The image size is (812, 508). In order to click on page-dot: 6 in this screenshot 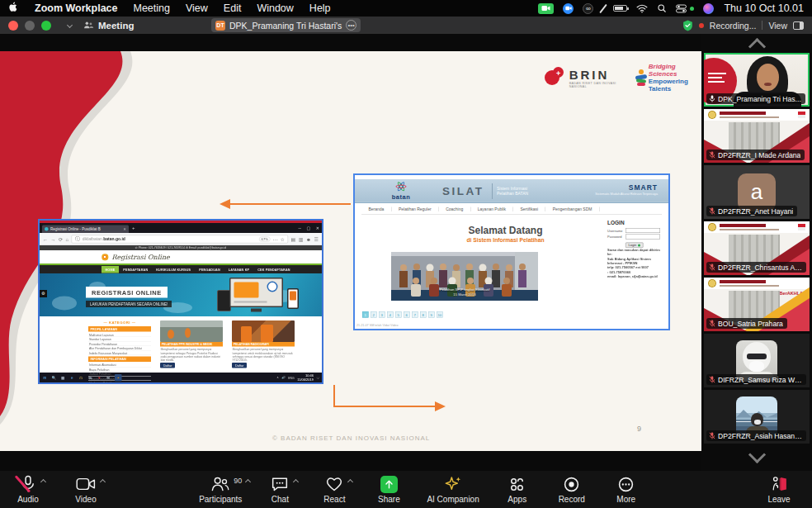, I will do `click(407, 315)`.